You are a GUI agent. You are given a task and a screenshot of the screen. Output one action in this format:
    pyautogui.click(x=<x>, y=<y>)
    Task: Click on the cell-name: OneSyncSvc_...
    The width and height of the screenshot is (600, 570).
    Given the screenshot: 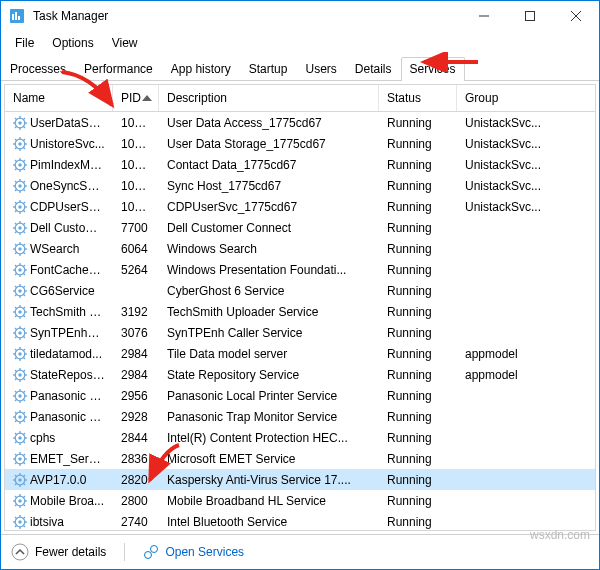 What is the action you would take?
    pyautogui.click(x=59, y=186)
    